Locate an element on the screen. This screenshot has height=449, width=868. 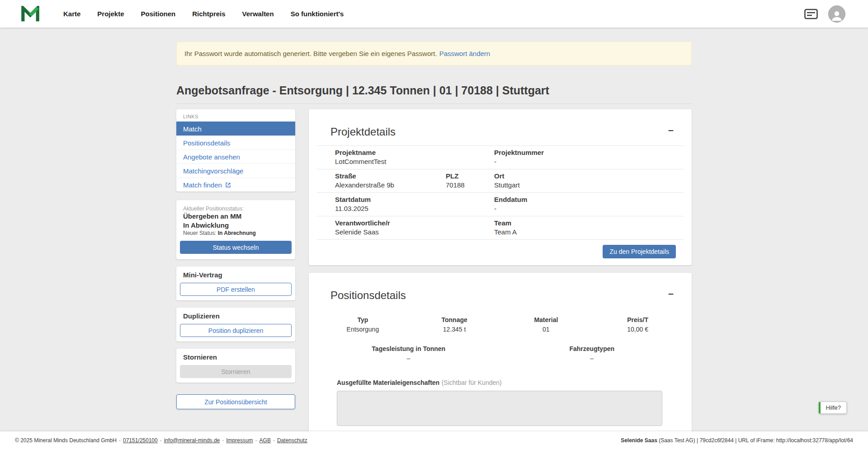
top-navbar: Karte Projekte Positionen Richtpreis Ver… is located at coordinates (434, 14).